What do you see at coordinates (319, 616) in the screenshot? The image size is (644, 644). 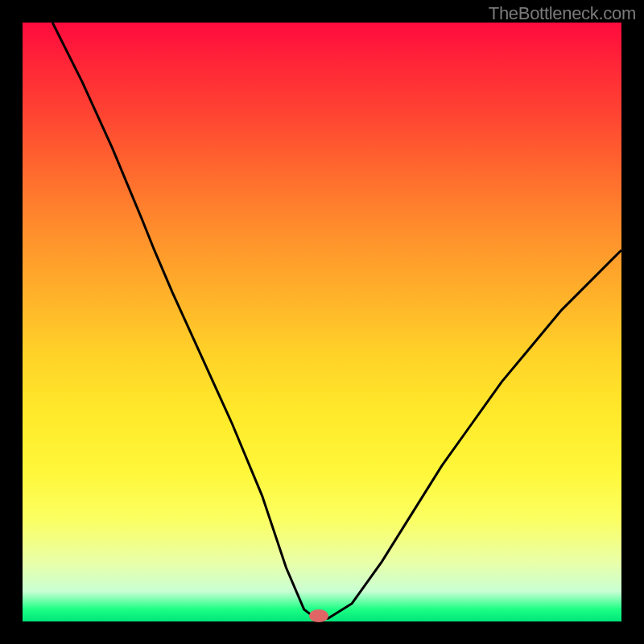 I see `optimal-point-marker` at bounding box center [319, 616].